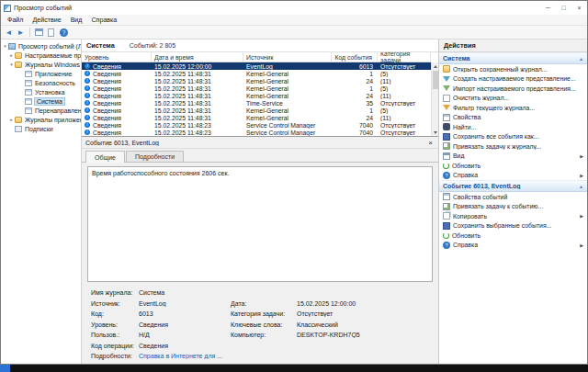 This screenshot has height=372, width=588. What do you see at coordinates (64, 33) in the screenshot?
I see `help-icon: ?` at bounding box center [64, 33].